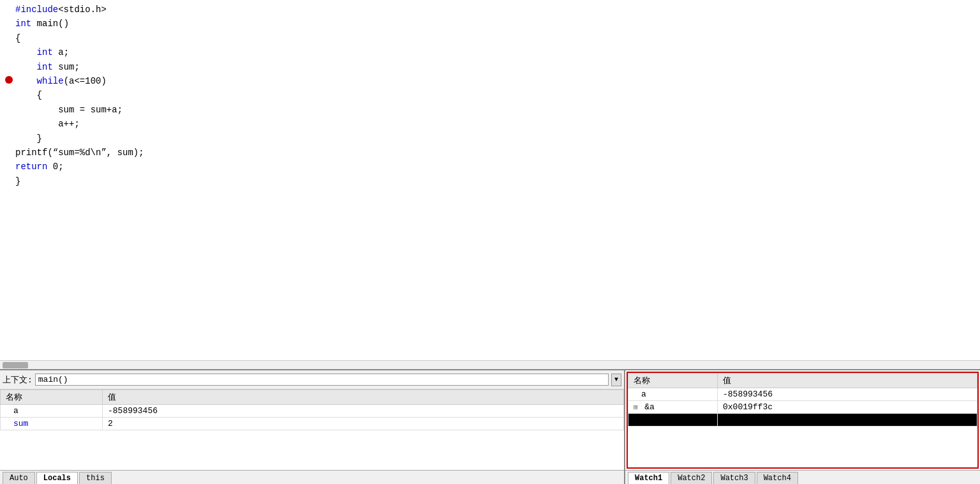 This screenshot has width=980, height=484. I want to click on code-text: a++;, so click(495, 124).